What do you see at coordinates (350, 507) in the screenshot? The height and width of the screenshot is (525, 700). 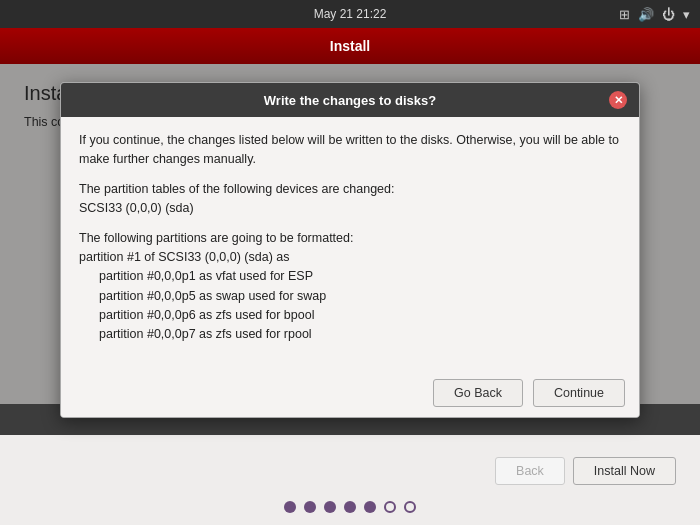 I see `progress-dots` at bounding box center [350, 507].